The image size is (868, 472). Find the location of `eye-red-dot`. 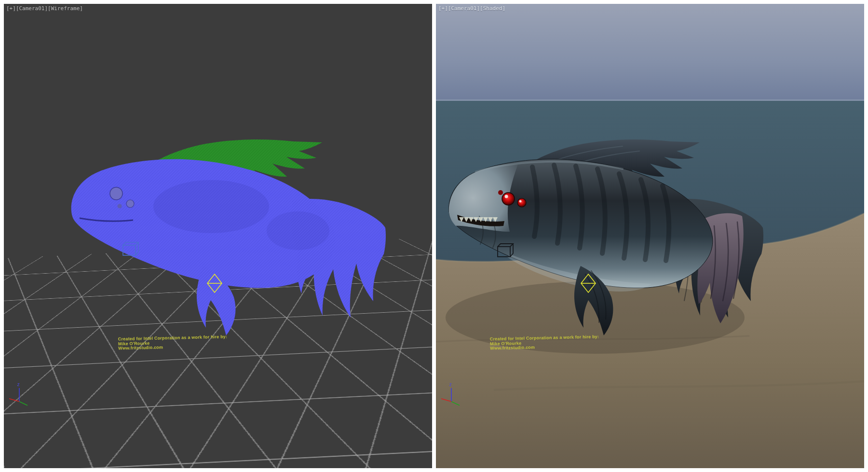

eye-red-dot is located at coordinates (501, 193).